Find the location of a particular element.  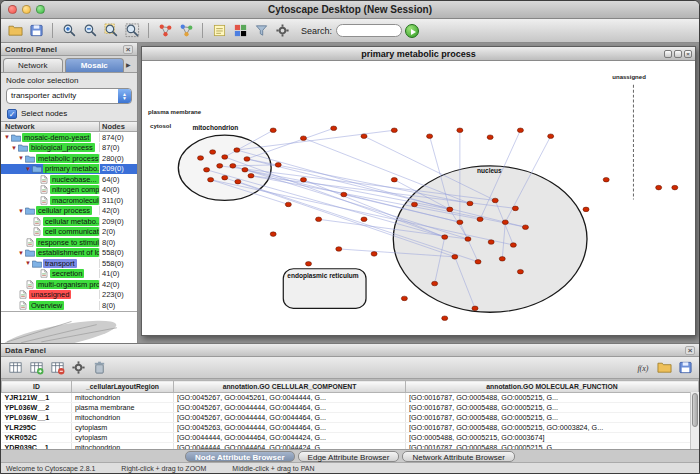

table-cell: [GO:0005488, GO:0005215, GO:0003674] is located at coordinates (552, 438).